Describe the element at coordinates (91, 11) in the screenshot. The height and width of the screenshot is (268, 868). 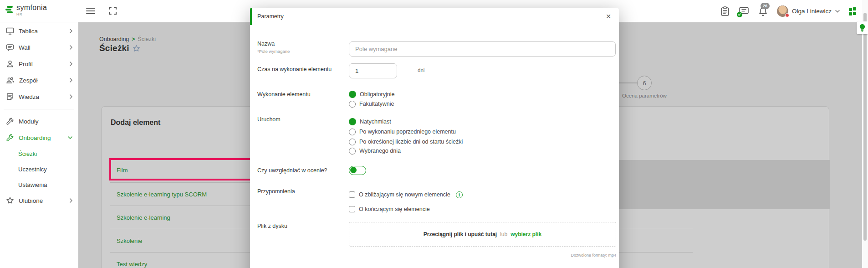
I see `hamburger-icon` at that location.